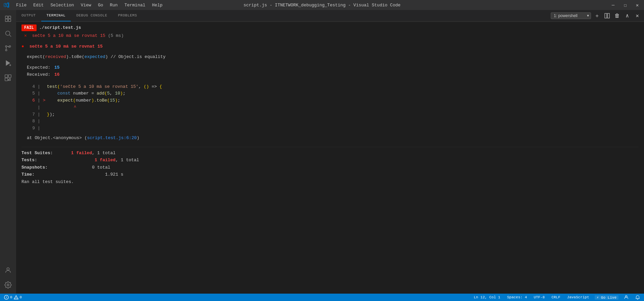  Describe the element at coordinates (333, 129) in the screenshot. I see `code-line-9: 9 |` at that location.